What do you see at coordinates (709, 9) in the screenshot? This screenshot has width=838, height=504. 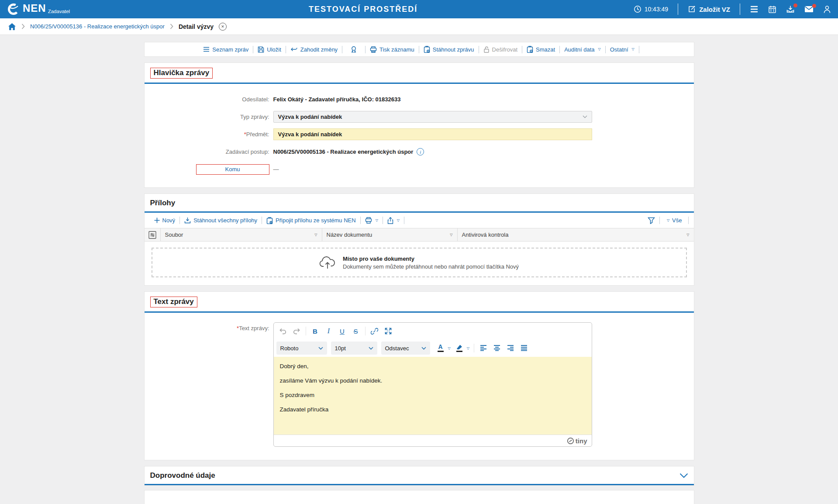 I see `create-vz-button: Založit VZ` at bounding box center [709, 9].